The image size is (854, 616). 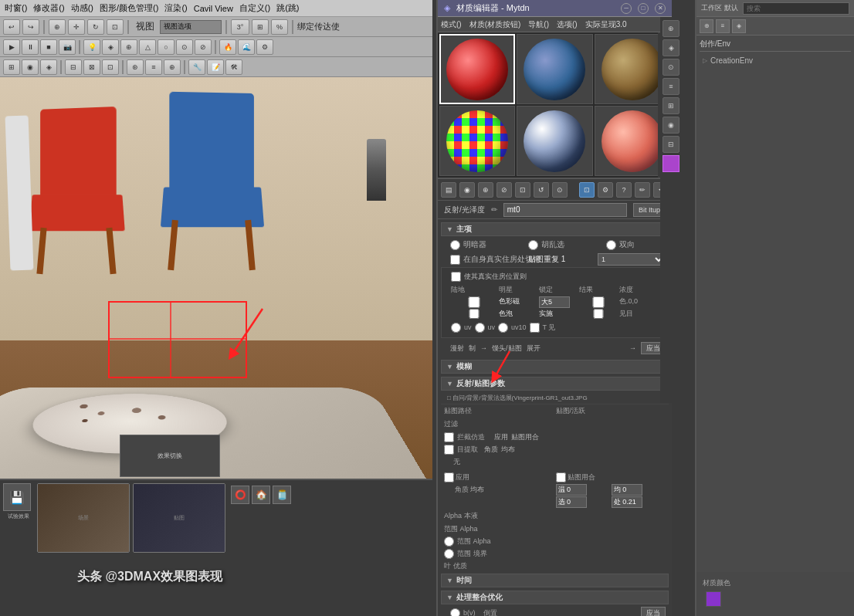 What do you see at coordinates (240, 495) in the screenshot?
I see `ctrl-btn1: ⭕` at bounding box center [240, 495].